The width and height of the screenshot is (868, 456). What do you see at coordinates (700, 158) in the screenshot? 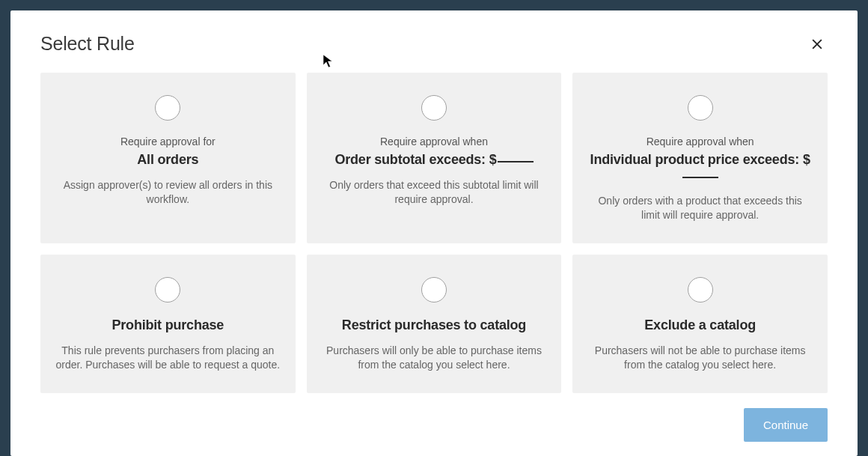
I see `rule-card-product-price-exceeds: Require approval when Individual product…` at bounding box center [700, 158].